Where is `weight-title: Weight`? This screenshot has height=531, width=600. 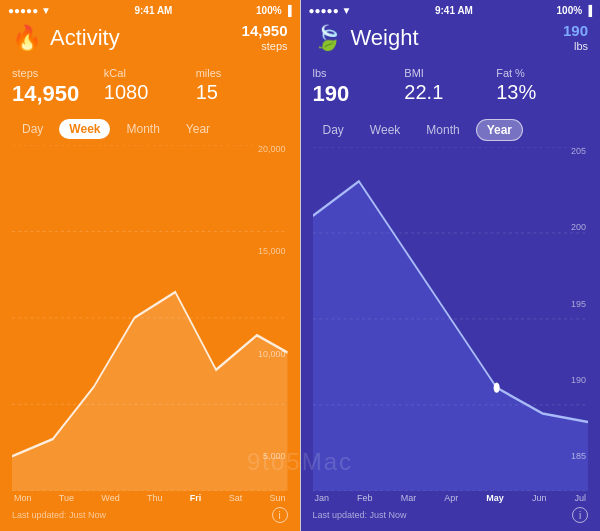
weight-title: Weight is located at coordinates (385, 38).